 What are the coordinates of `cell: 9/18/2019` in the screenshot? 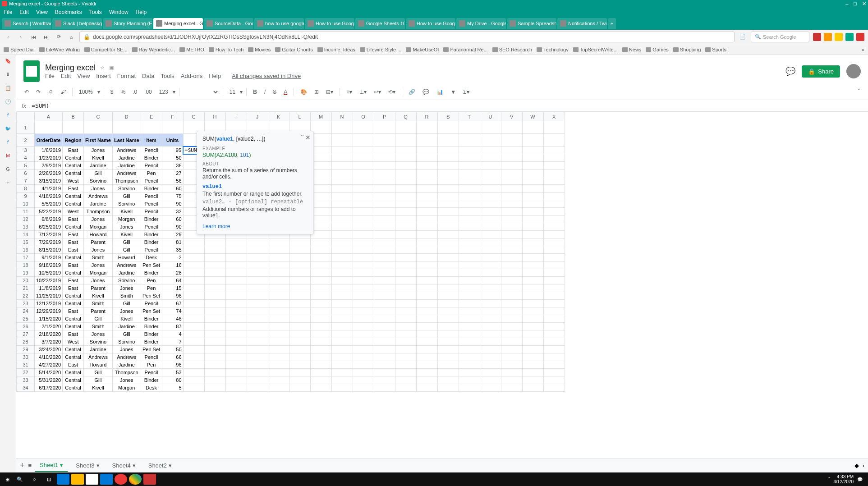 It's located at (49, 265).